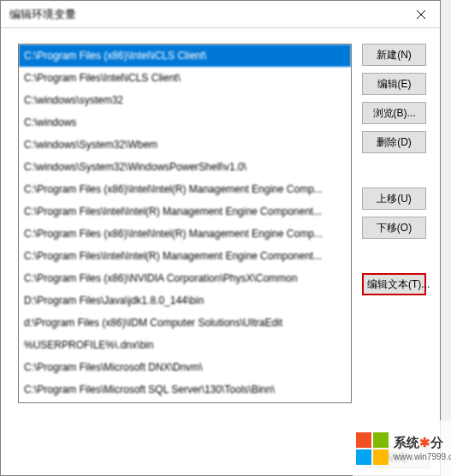 The image size is (451, 476). What do you see at coordinates (185, 145) in the screenshot?
I see `list-item: C:\windows\System32\Wbem` at bounding box center [185, 145].